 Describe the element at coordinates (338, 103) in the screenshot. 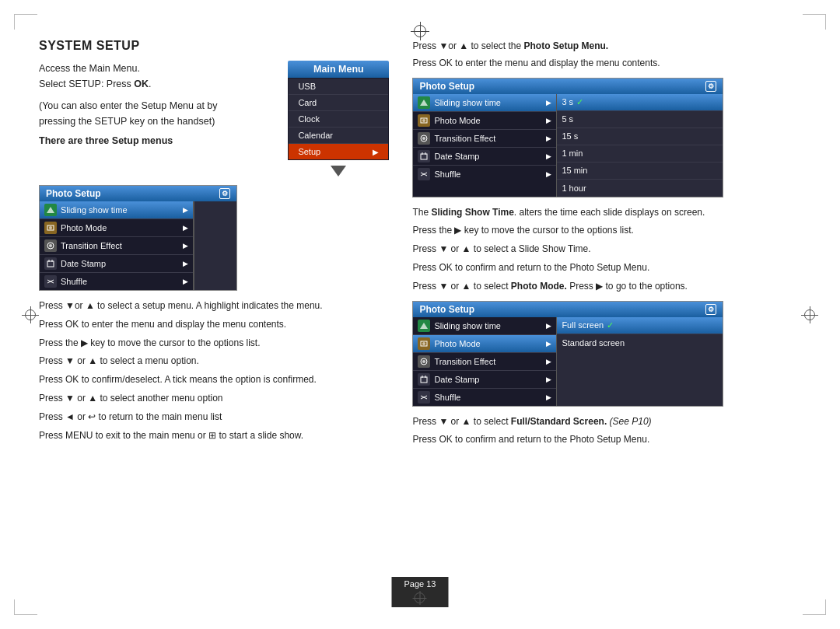

I see `menu-item-card: Card` at that location.